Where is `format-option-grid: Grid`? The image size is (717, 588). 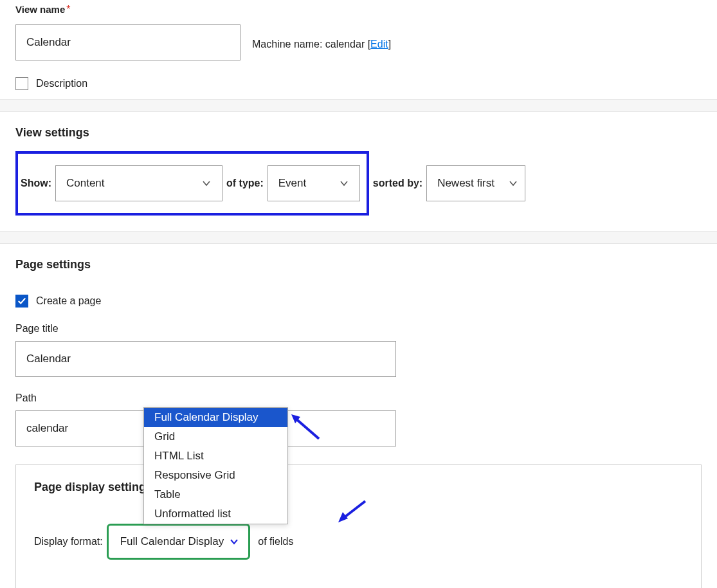
format-option-grid: Grid is located at coordinates (216, 437).